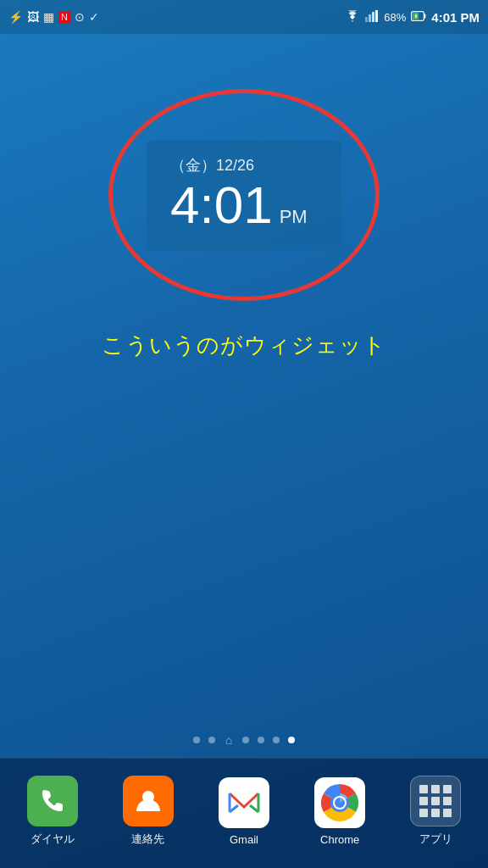 This screenshot has height=868, width=488. Describe the element at coordinates (53, 839) in the screenshot. I see `phone-label: ダイヤル` at that location.